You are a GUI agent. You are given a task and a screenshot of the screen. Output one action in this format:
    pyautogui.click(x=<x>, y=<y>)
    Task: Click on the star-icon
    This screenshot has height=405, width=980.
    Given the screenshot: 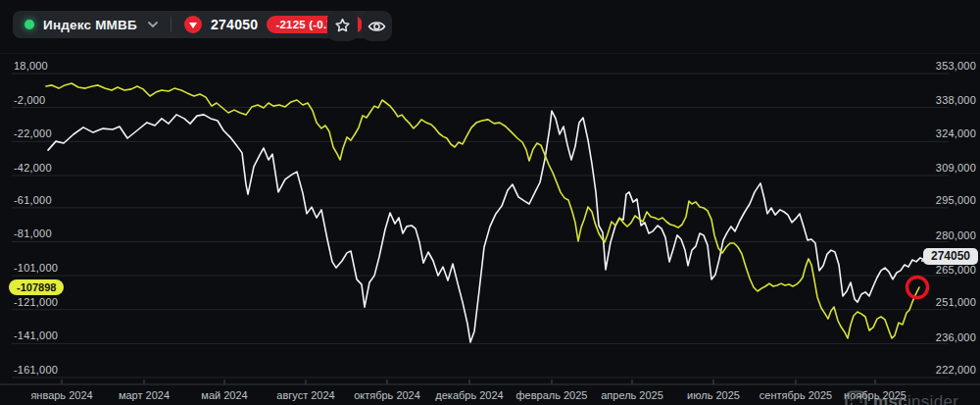 What is the action you would take?
    pyautogui.click(x=343, y=25)
    